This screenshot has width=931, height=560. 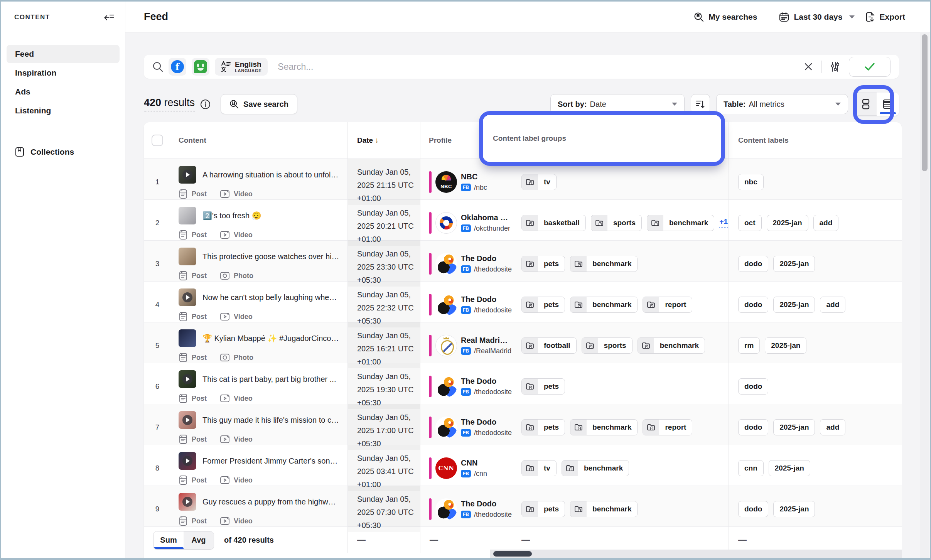 What do you see at coordinates (751, 468) in the screenshot?
I see `content-label-chip: cnn` at bounding box center [751, 468].